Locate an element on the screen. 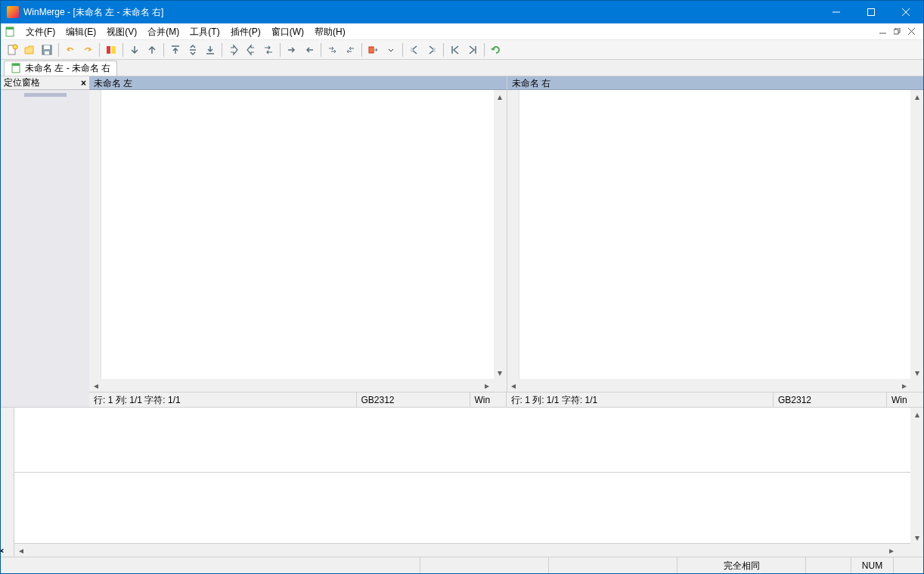  menu-edit: 编辑(E) is located at coordinates (81, 32).